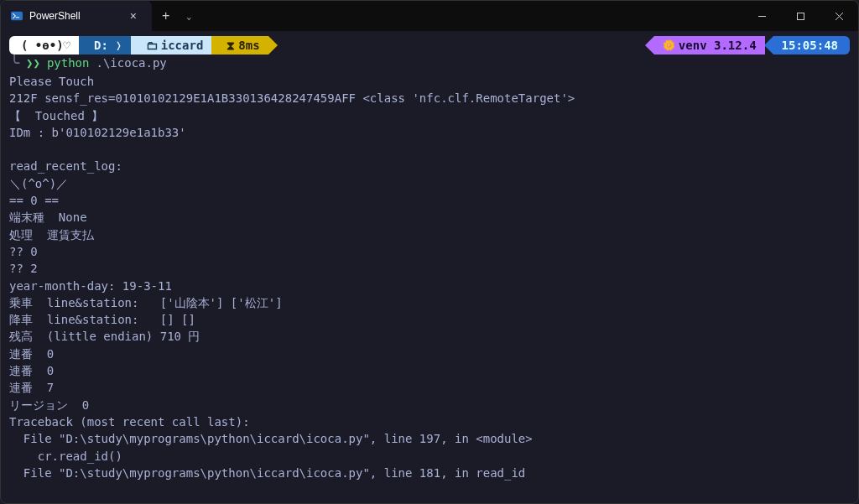 The image size is (859, 504). Describe the element at coordinates (810, 45) in the screenshot. I see `clock-value: 15:05:48` at that location.